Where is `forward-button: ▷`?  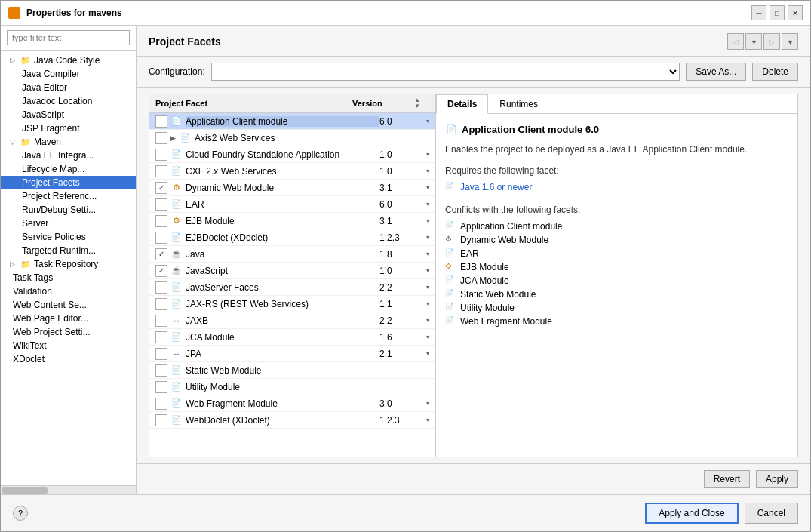 forward-button: ▷ is located at coordinates (772, 42).